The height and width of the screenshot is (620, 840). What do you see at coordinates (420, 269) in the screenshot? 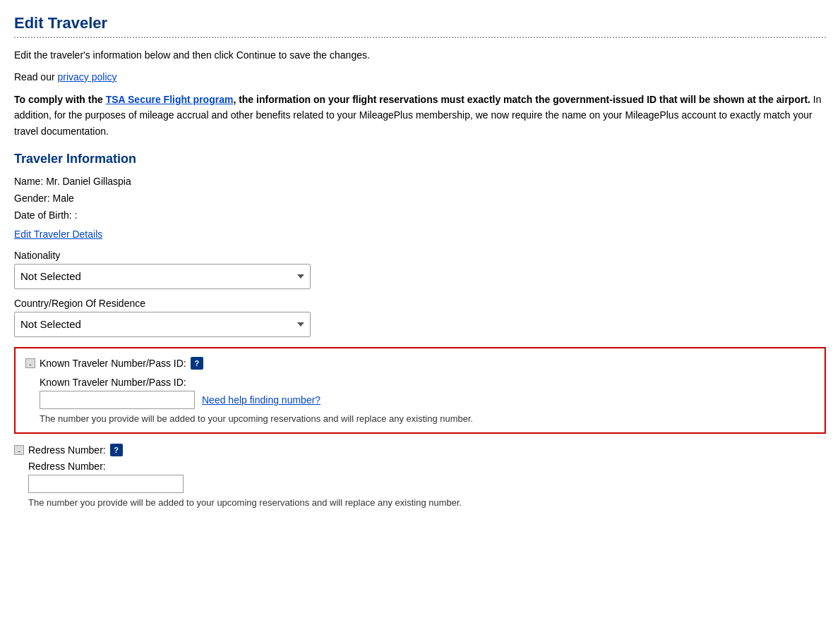
I see `nationality-field-group: Nationality Not Selected` at bounding box center [420, 269].